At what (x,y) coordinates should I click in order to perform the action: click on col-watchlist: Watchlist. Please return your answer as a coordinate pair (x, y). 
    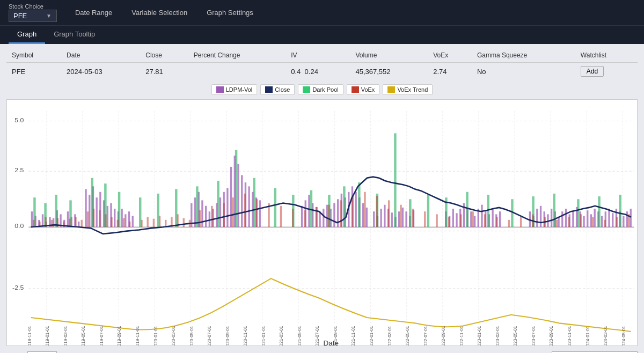
    Looking at the image, I should click on (606, 56).